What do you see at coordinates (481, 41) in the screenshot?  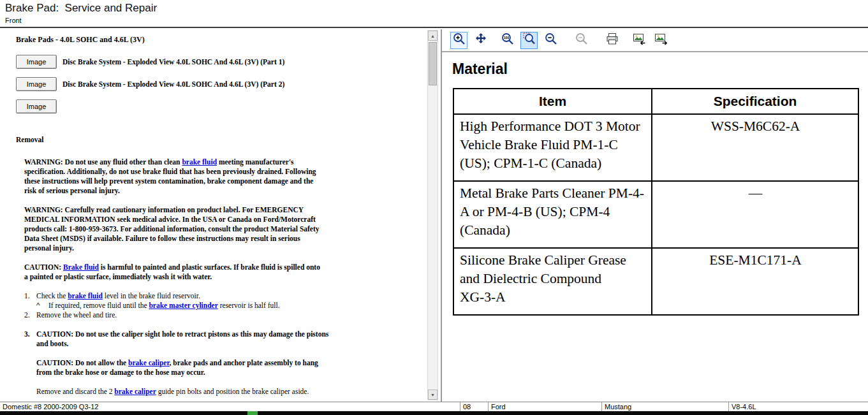 I see `pan-button` at bounding box center [481, 41].